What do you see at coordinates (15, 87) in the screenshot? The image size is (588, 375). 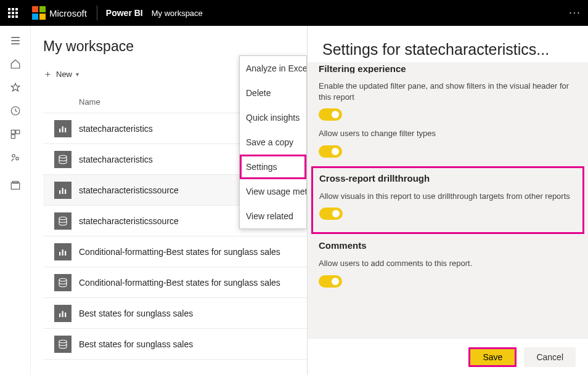 I see `favorites-icon` at bounding box center [15, 87].